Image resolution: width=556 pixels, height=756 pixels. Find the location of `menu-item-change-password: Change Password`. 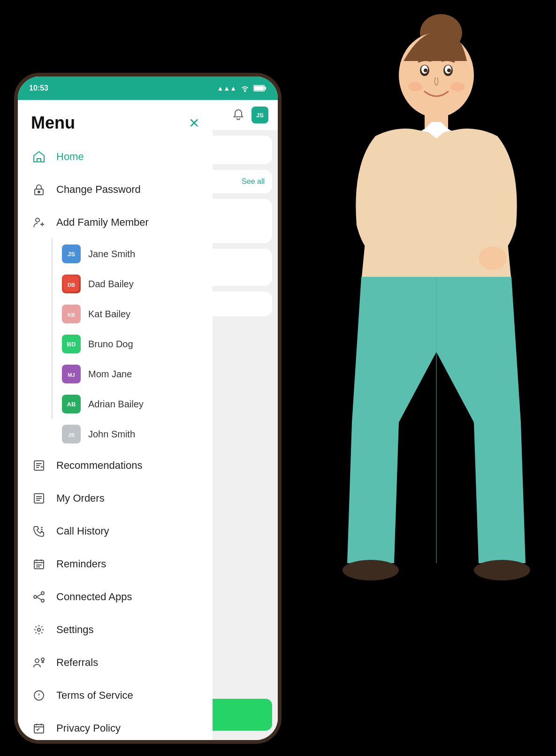

menu-item-change-password: Change Password is located at coordinates (115, 190).